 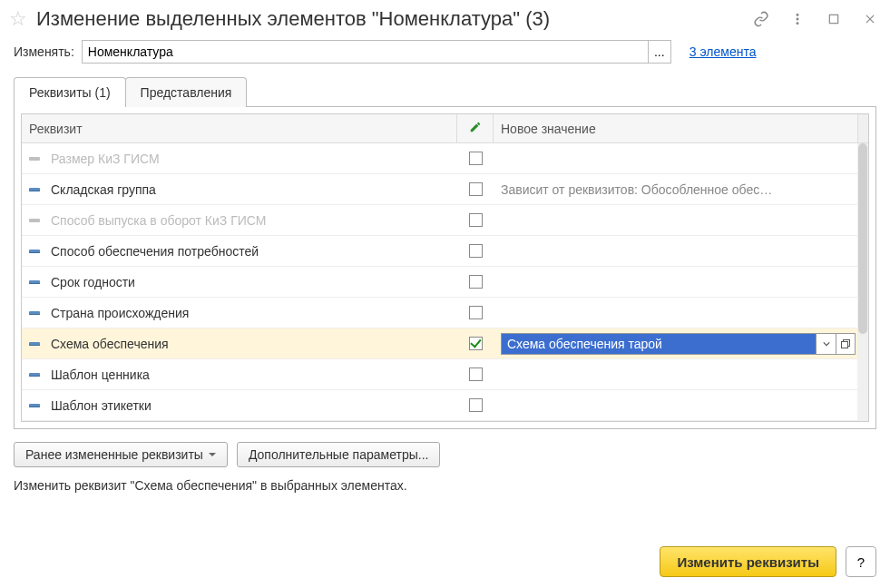 I want to click on apply-button: Изменить реквизиты, so click(x=748, y=562).